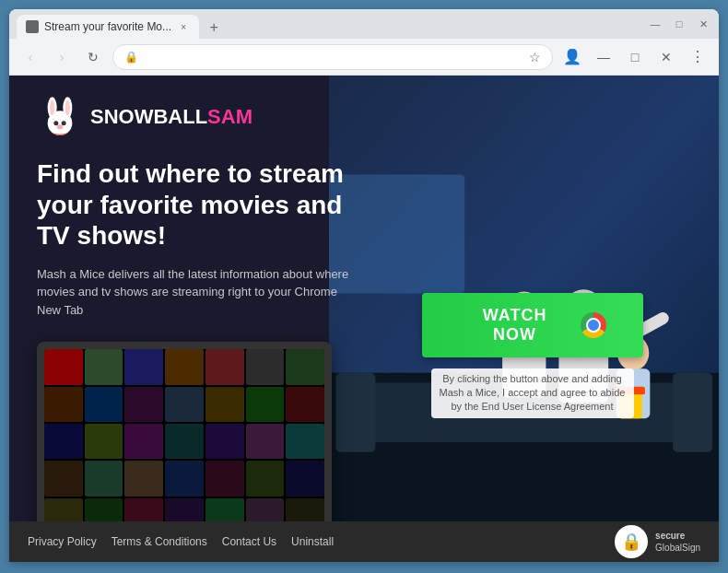 This screenshot has height=573, width=728. I want to click on minimize-btn: —, so click(604, 57).